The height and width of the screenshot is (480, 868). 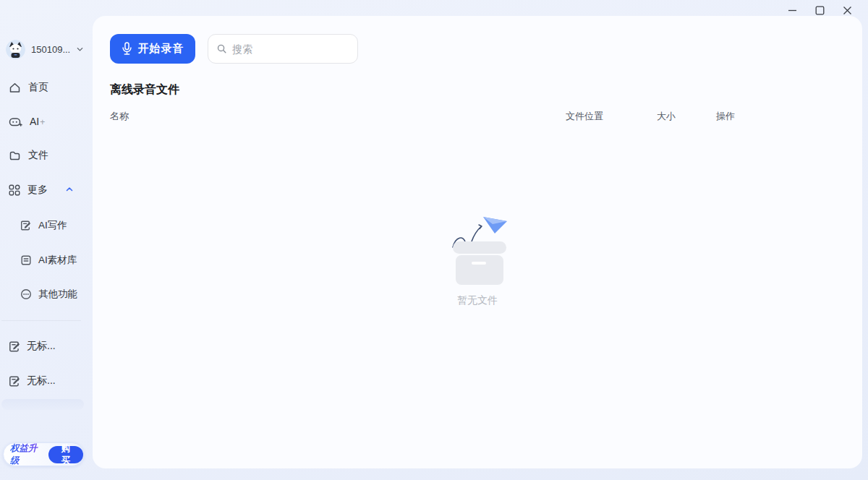 What do you see at coordinates (477, 301) in the screenshot?
I see `empty-state-text: 暂无文件` at bounding box center [477, 301].